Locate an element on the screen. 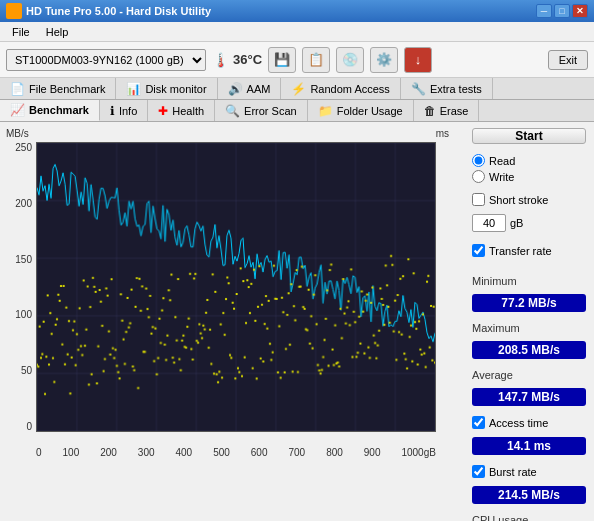 The image size is (594, 521). tab-disk-monitor: 📊 Disk monitor is located at coordinates (166, 88).